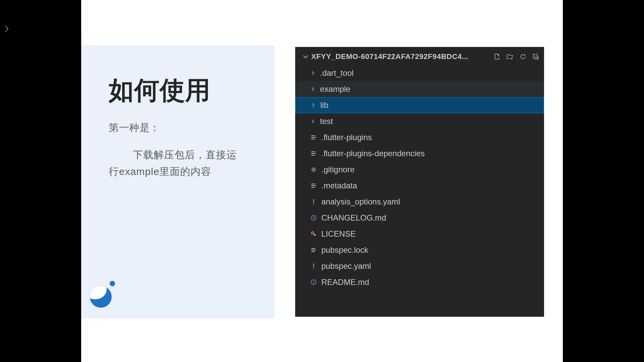  What do you see at coordinates (420, 170) in the screenshot?
I see `file-item: .gitignore` at bounding box center [420, 170].